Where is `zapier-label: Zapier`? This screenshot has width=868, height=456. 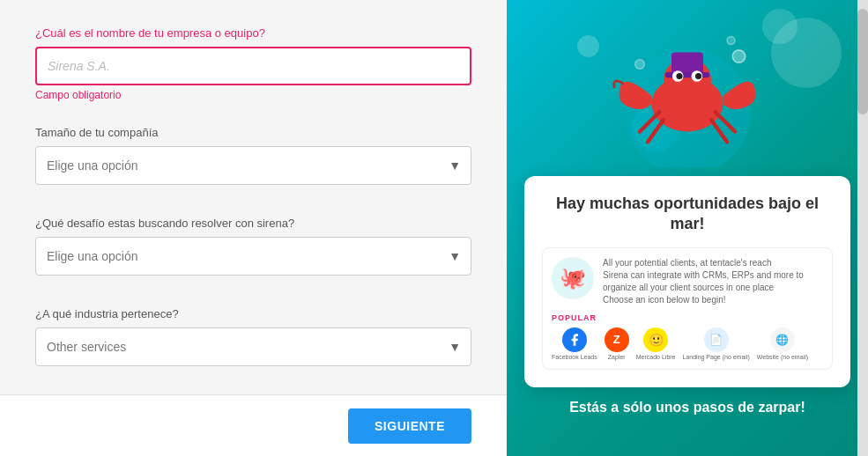 zapier-label: Zapier is located at coordinates (617, 357).